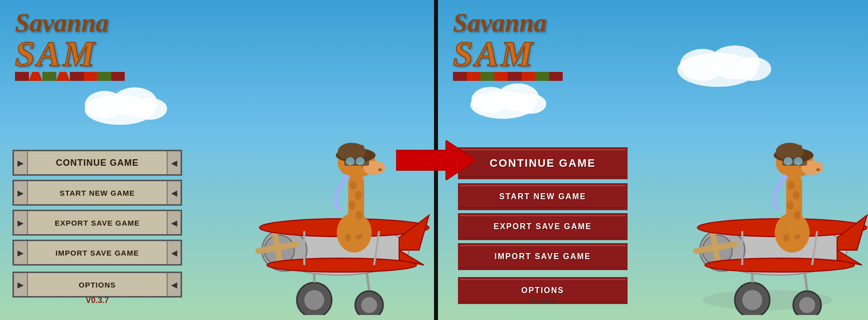 This screenshot has width=868, height=320. Describe the element at coordinates (97, 285) in the screenshot. I see `left-options-label: Options` at that location.